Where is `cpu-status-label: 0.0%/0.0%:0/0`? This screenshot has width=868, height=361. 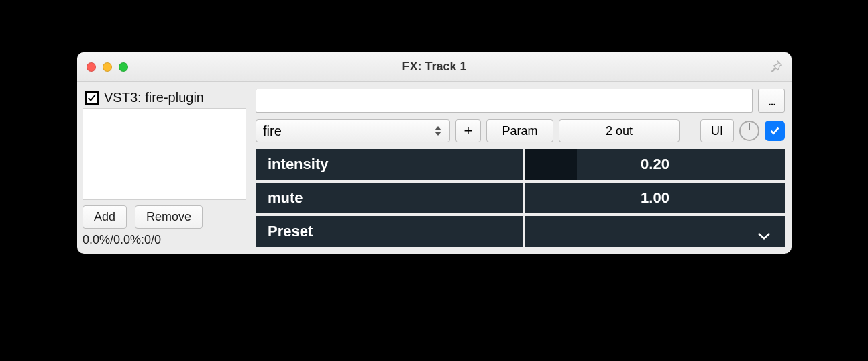 cpu-status-label: 0.0%/0.0%:0/0 is located at coordinates (164, 242).